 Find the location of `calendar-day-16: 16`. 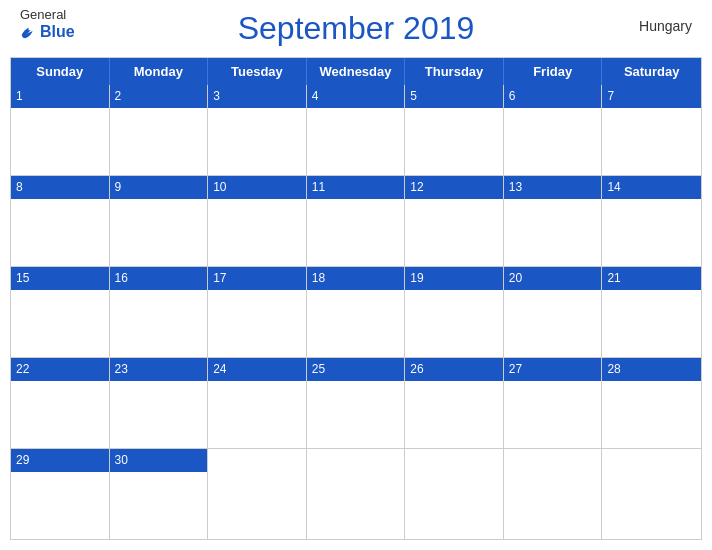

calendar-day-16: 16 is located at coordinates (160, 312).